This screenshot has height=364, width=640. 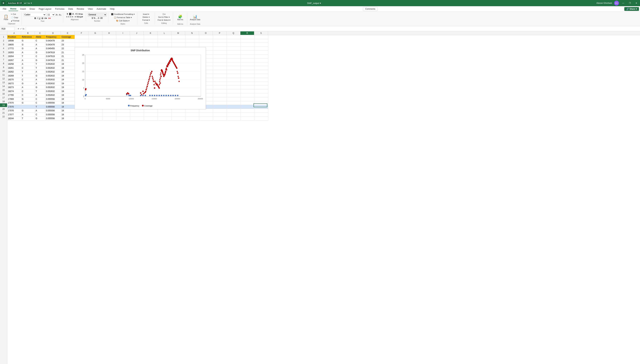 I want to click on wrap-text-btn: Wrap, so click(x=81, y=14).